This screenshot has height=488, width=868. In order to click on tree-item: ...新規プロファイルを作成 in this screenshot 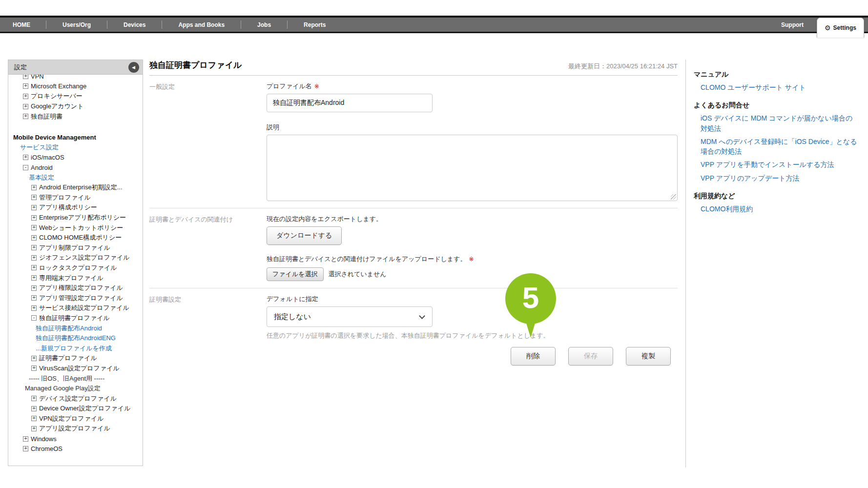, I will do `click(75, 348)`.